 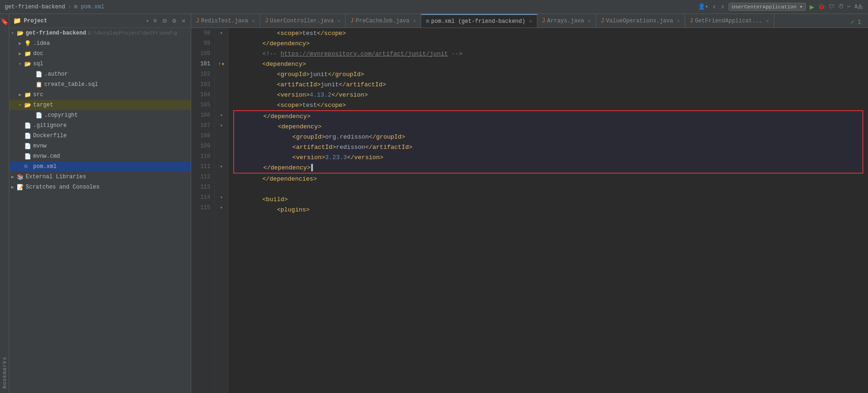 I want to click on back-icon: ‹, so click(x=715, y=7).